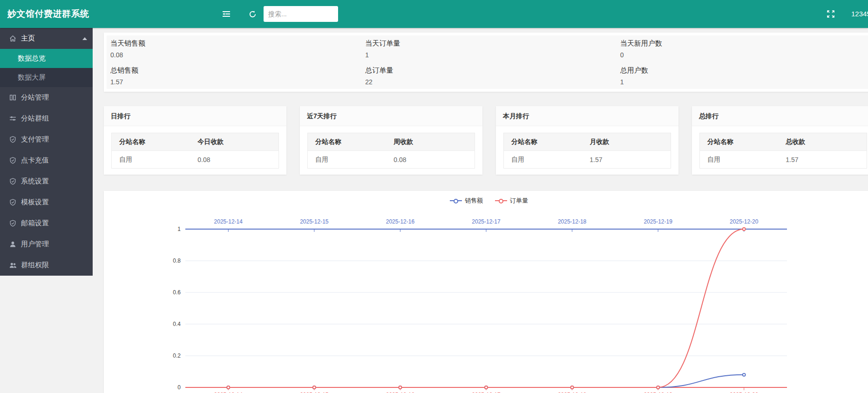 The width and height of the screenshot is (868, 393). Describe the element at coordinates (491, 82) in the screenshot. I see `stat-value: 22` at that location.